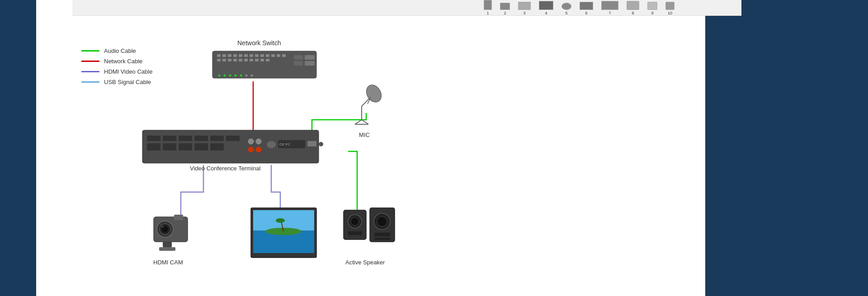 This screenshot has height=296, width=868. What do you see at coordinates (233, 146) in the screenshot?
I see `vct-device: CE FC` at bounding box center [233, 146].